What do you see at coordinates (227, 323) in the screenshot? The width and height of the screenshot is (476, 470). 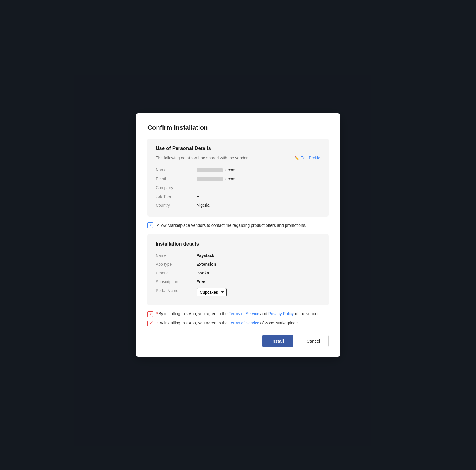 I see `terms-text-2: *By installing this App, you agree to th…` at bounding box center [227, 323].